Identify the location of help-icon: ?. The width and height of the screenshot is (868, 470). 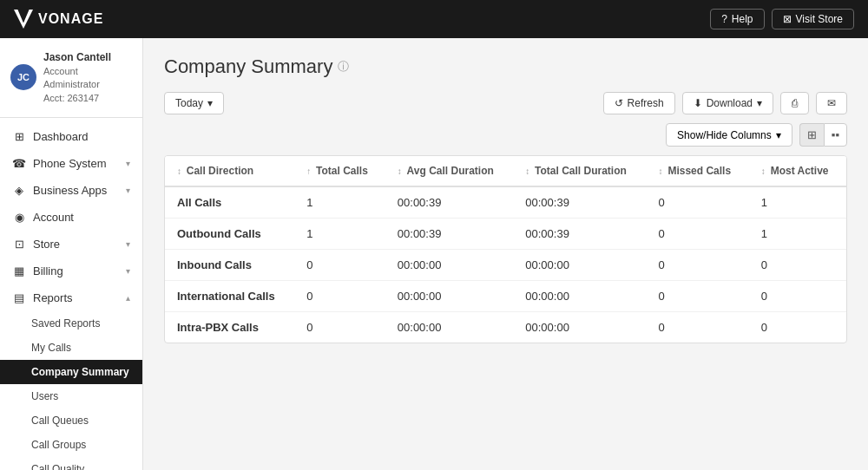
(724, 19).